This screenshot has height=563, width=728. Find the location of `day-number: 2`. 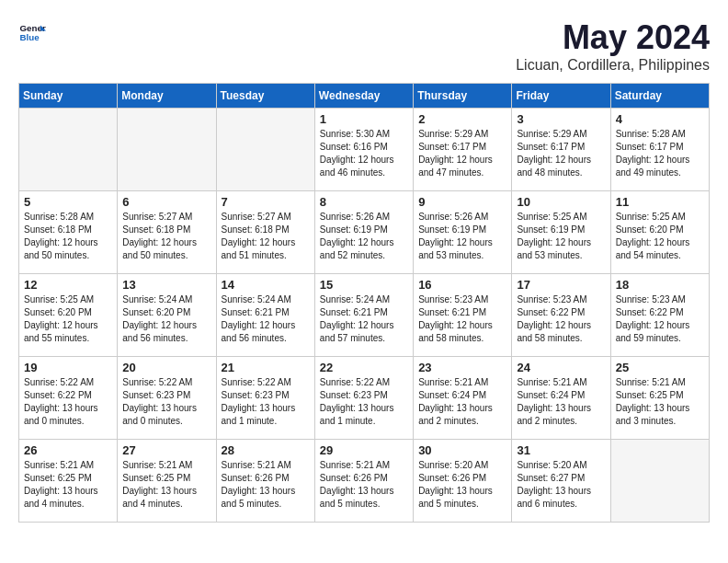

day-number: 2 is located at coordinates (462, 120).